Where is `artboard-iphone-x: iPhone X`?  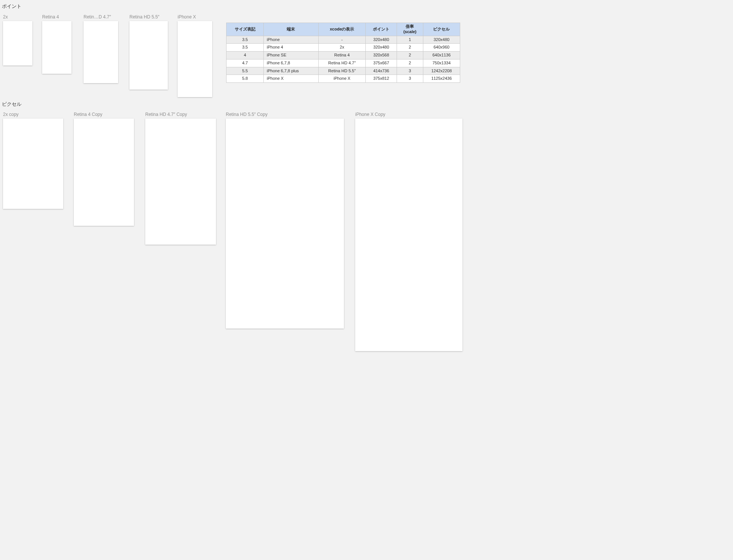
artboard-iphone-x: iPhone X is located at coordinates (196, 56).